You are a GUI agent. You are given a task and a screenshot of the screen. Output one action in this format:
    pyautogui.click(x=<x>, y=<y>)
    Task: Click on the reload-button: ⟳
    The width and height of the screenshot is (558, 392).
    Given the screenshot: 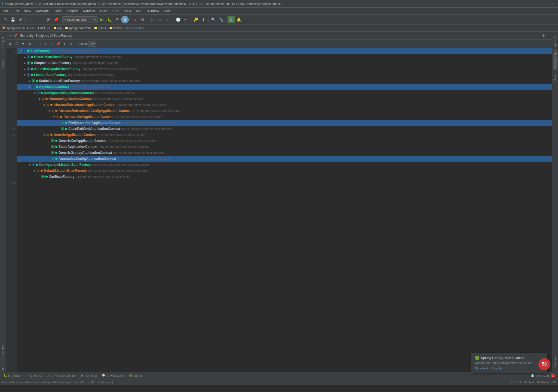 What is the action you would take?
    pyautogui.click(x=143, y=20)
    